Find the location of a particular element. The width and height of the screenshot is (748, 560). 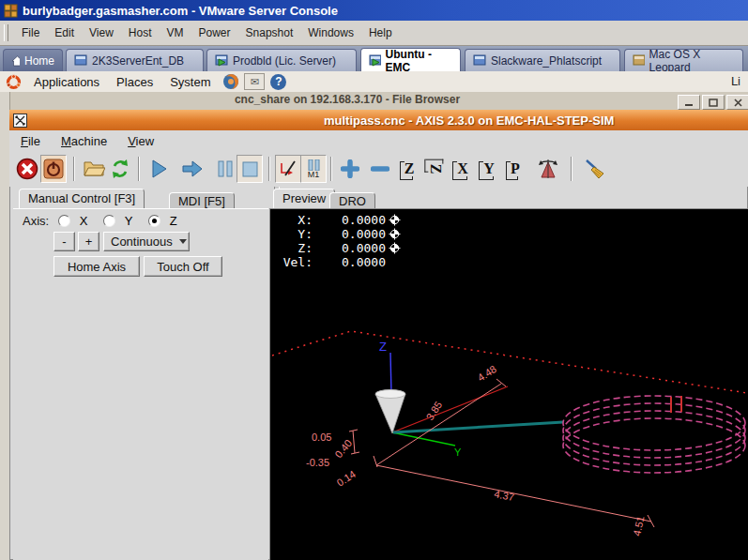

file-browser-titlebar: cnc_share on 192.168.3.170 - File Browse… is located at coordinates (347, 101).